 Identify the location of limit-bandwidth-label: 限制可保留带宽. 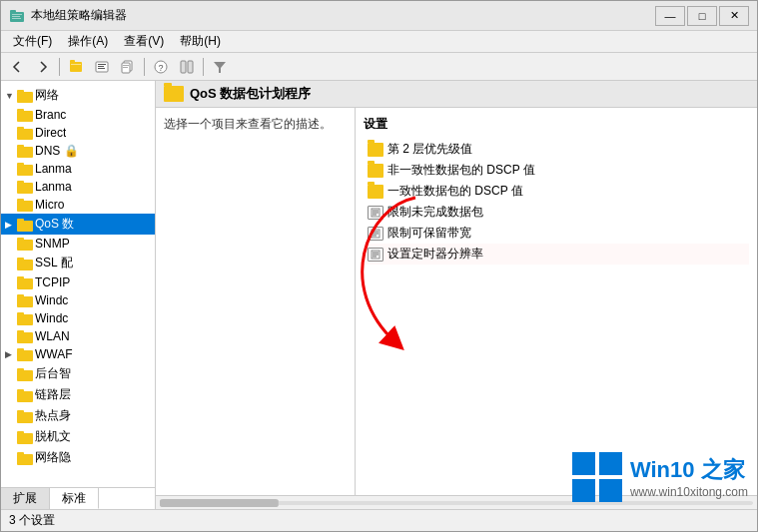
(429, 234).